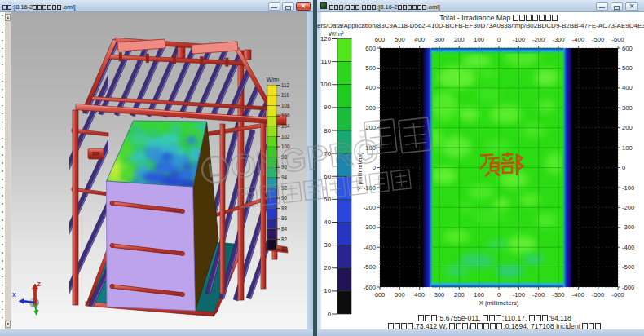 This screenshot has width=644, height=336. I want to click on svg-text: W/m², so click(336, 34).